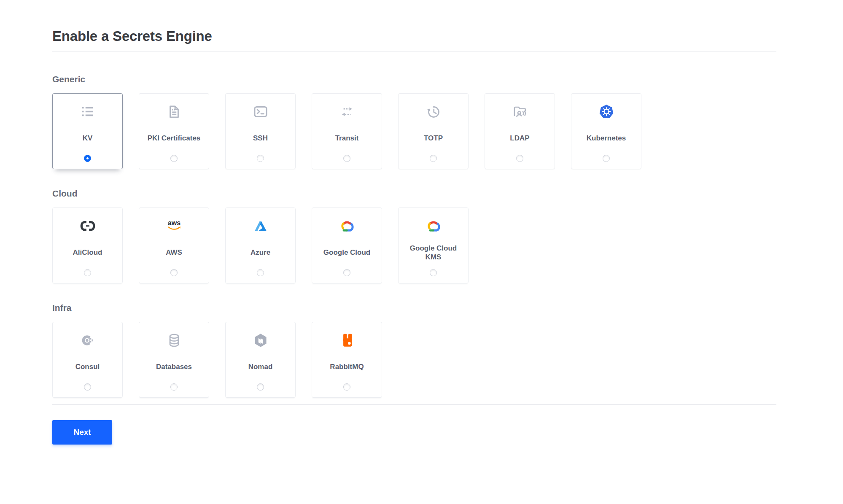 This screenshot has width=843, height=504. I want to click on google-cloud-kms-icon, so click(434, 226).